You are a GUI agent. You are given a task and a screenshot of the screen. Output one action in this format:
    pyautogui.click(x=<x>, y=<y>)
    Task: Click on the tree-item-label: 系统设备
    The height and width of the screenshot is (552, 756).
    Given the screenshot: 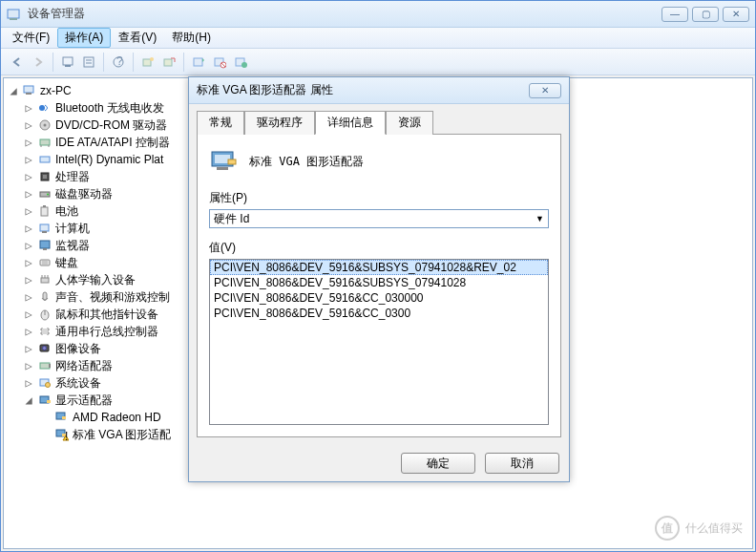 What is the action you would take?
    pyautogui.click(x=78, y=383)
    